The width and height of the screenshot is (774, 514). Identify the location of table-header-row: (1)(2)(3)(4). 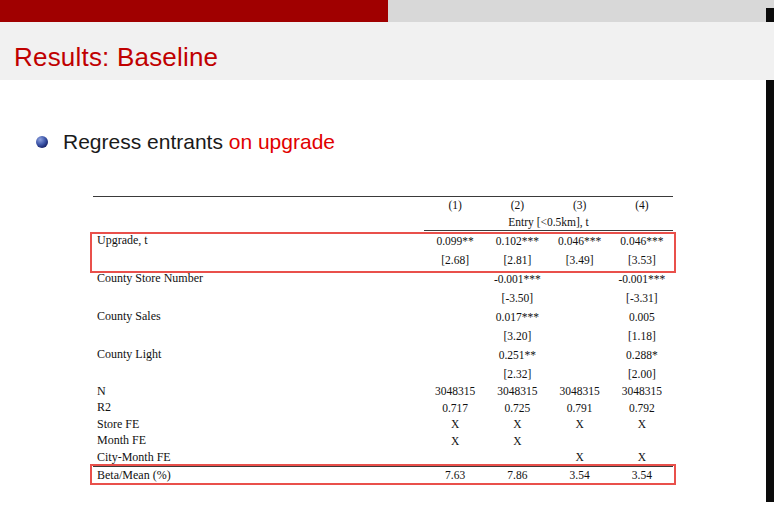
(383, 205).